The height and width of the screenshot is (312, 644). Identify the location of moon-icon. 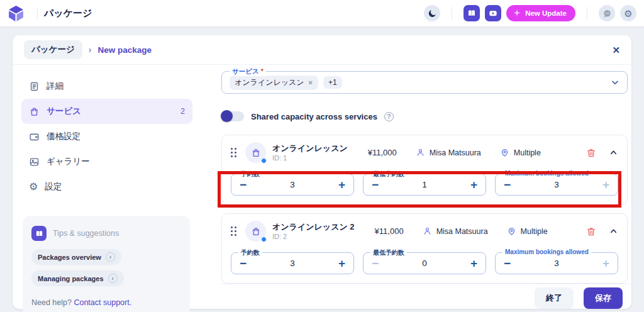
(433, 14).